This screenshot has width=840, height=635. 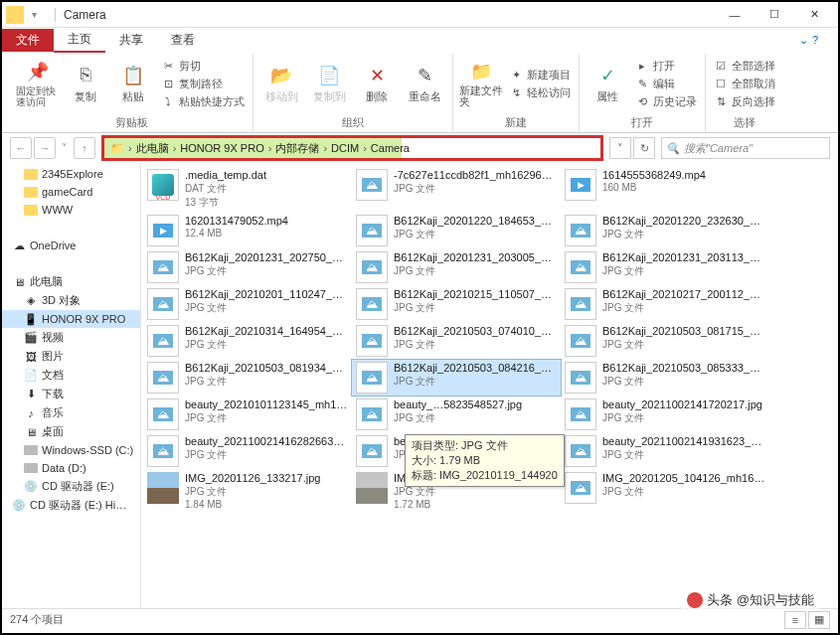 I want to click on tree-item: gameCard, so click(x=72, y=192).